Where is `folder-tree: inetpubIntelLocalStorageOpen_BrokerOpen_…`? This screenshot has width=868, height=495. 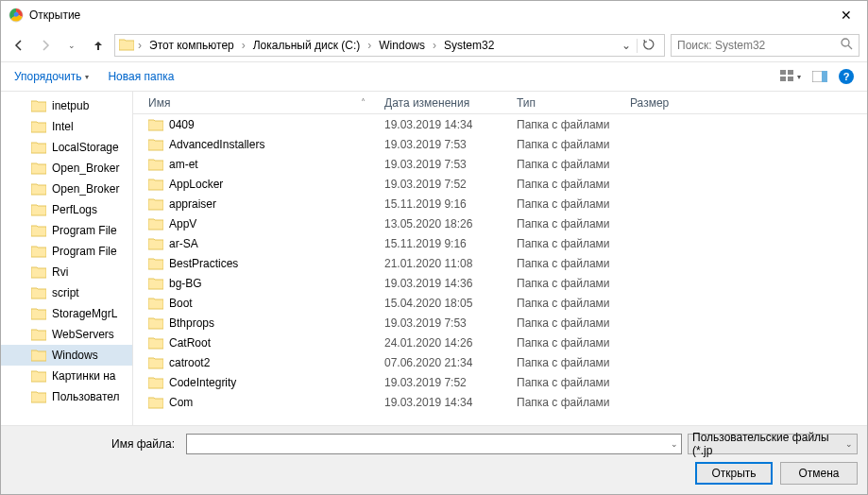 folder-tree: inetpubIntelLocalStorageOpen_BrokerOpen_… is located at coordinates (67, 259).